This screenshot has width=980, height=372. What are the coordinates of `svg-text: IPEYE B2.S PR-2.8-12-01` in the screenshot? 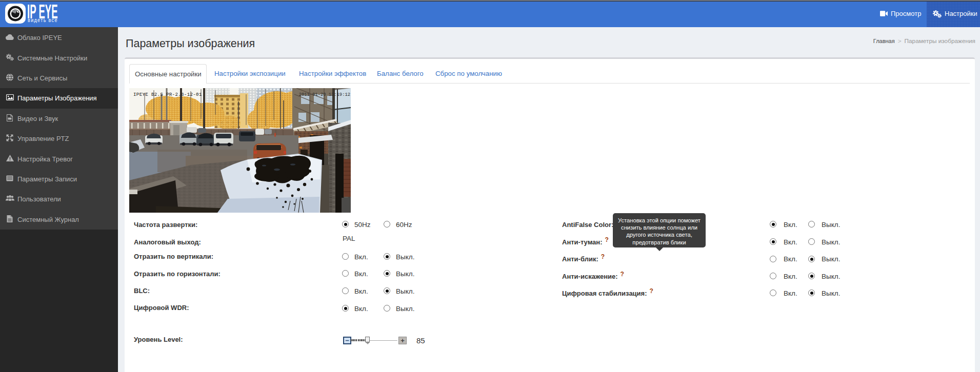 It's located at (168, 94).